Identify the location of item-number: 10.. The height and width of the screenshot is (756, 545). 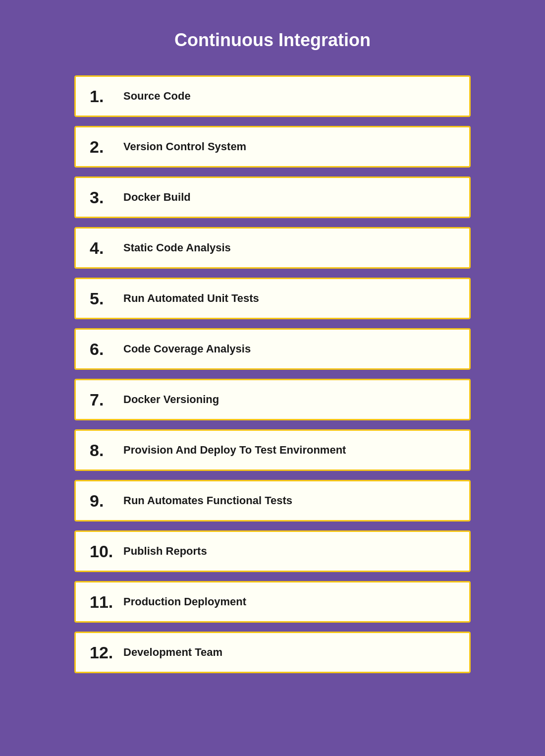
(105, 551).